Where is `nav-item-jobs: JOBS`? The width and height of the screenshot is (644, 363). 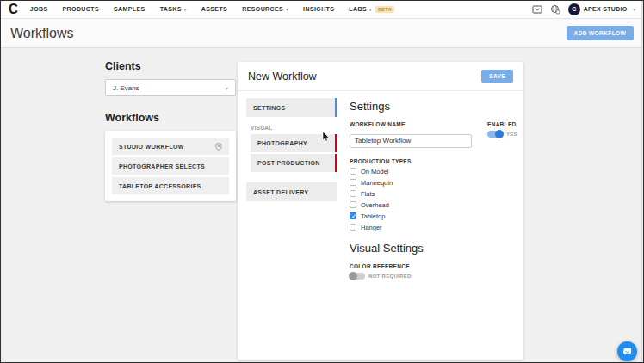 nav-item-jobs: JOBS is located at coordinates (40, 9).